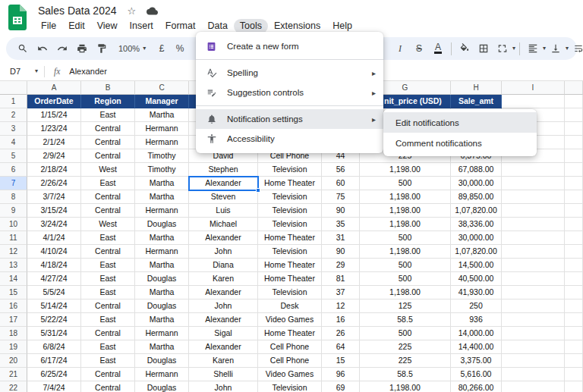 The width and height of the screenshot is (583, 392). What do you see at coordinates (544, 49) in the screenshot?
I see `chevron-down-icon: ▾` at bounding box center [544, 49].